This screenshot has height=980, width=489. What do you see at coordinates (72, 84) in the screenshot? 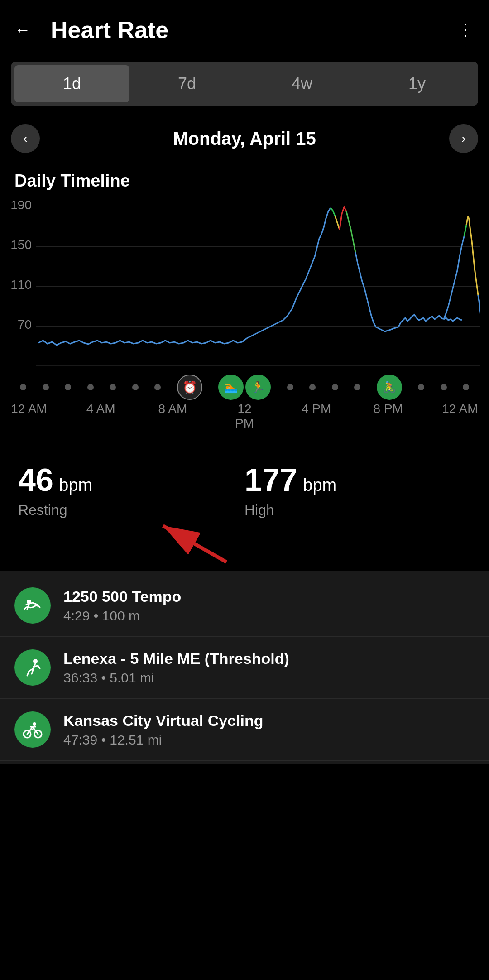
I see `tab-1d: 1d` at bounding box center [72, 84].